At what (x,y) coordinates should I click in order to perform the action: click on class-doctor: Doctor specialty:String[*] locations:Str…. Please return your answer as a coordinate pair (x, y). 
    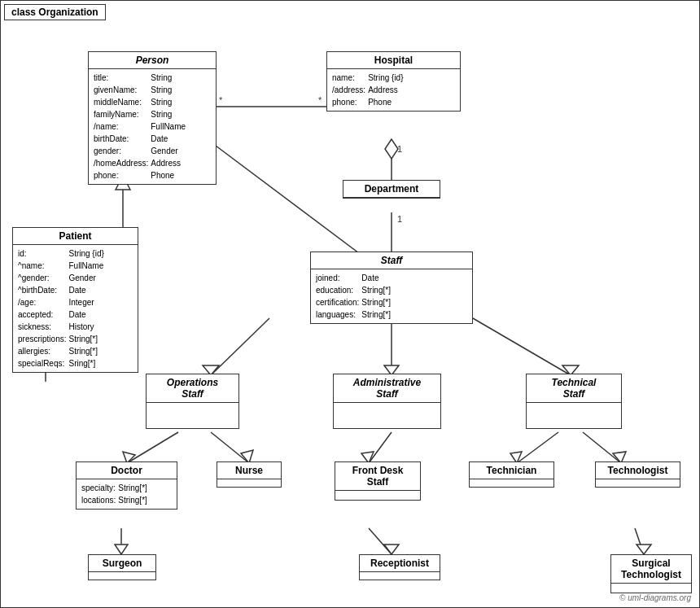
    Looking at the image, I should click on (127, 485).